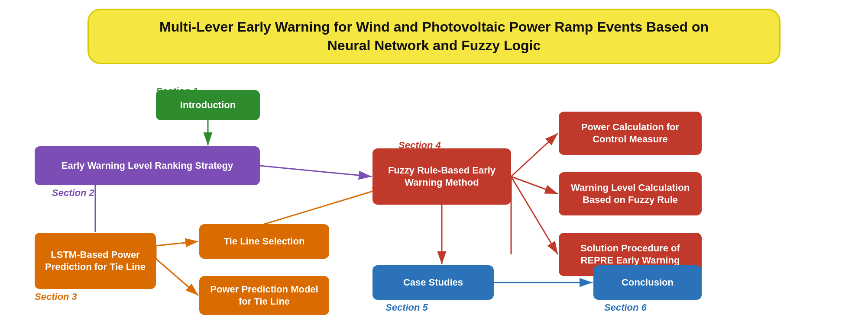  Describe the element at coordinates (208, 105) in the screenshot. I see `node-introduction: Introduction` at that location.